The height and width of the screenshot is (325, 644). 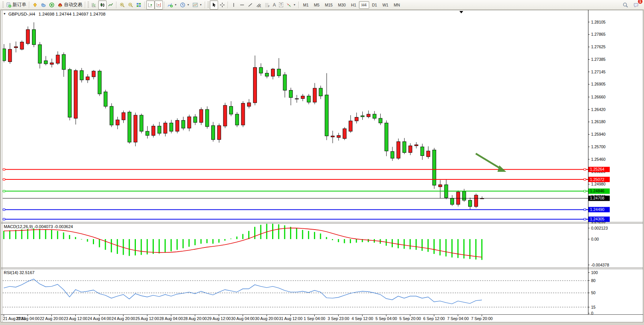 I want to click on fibo-button: F, so click(x=267, y=5).